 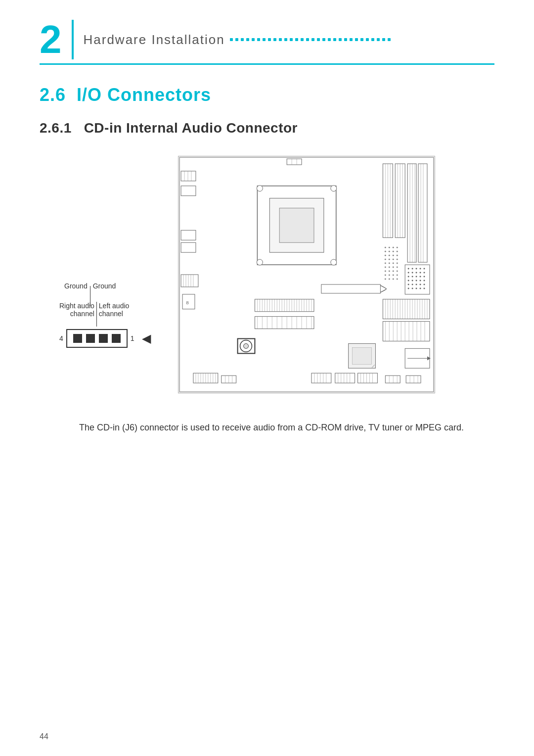 I want to click on section-heading: 2.6 I/O Connectors, so click(x=267, y=95).